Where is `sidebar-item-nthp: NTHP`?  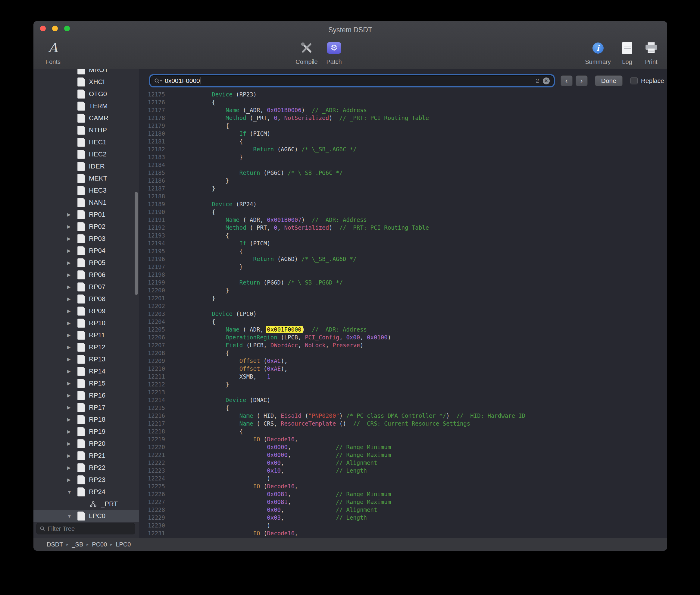 sidebar-item-nthp: NTHP is located at coordinates (86, 130).